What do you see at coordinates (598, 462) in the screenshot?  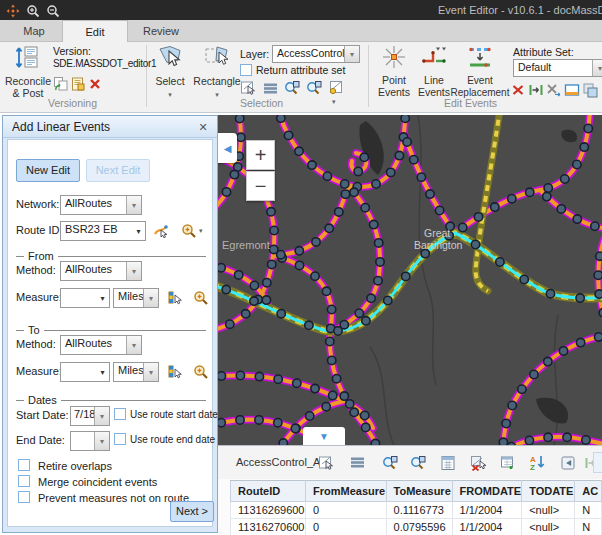 I see `save-button: S` at bounding box center [598, 462].